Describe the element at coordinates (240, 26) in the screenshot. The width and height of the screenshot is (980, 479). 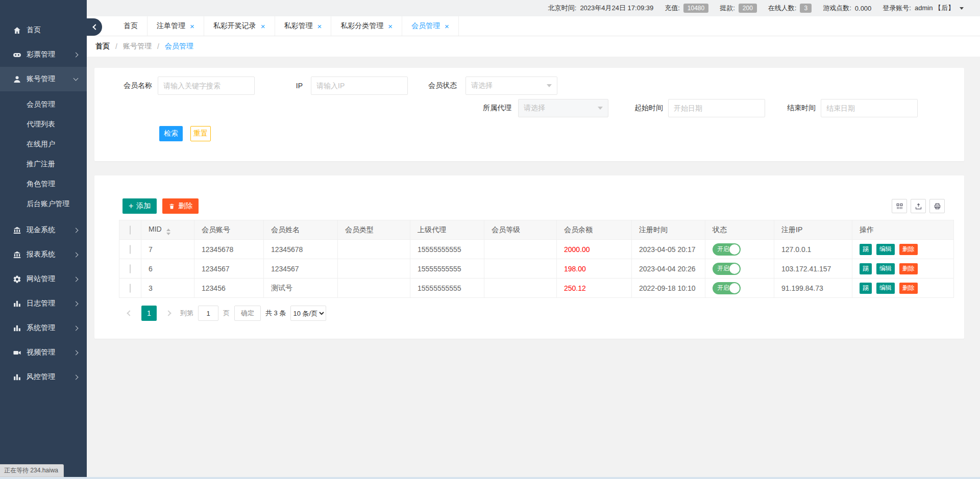
I see `tab-lottery-draw-records: 私彩开奖记录 ×` at that location.